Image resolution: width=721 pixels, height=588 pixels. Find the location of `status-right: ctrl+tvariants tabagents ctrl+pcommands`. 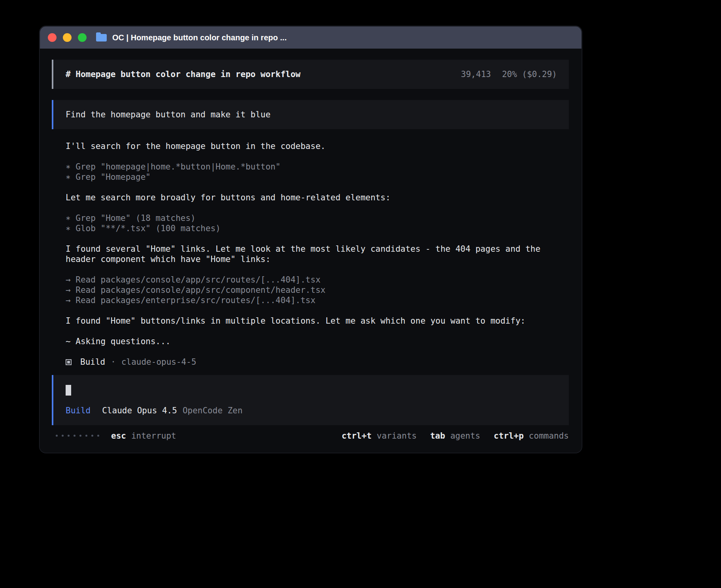

status-right: ctrl+tvariants tabagents ctrl+pcommands is located at coordinates (455, 436).